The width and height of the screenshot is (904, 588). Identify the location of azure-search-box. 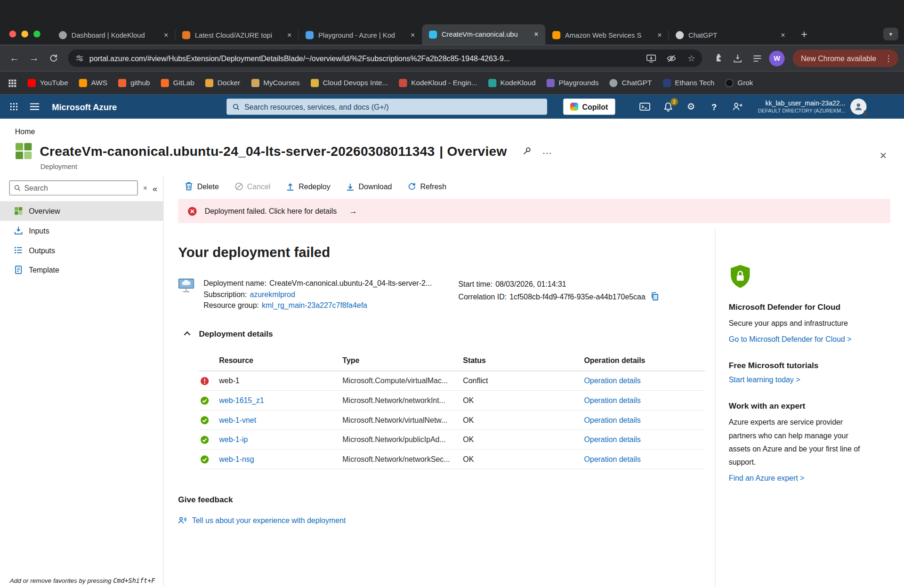
(387, 106).